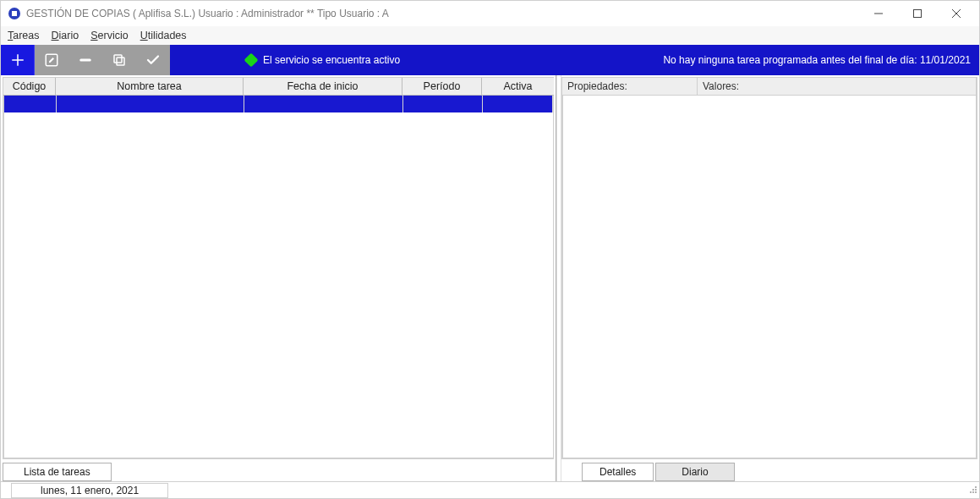  Describe the element at coordinates (442, 86) in the screenshot. I see `col-periodo: Período` at that location.